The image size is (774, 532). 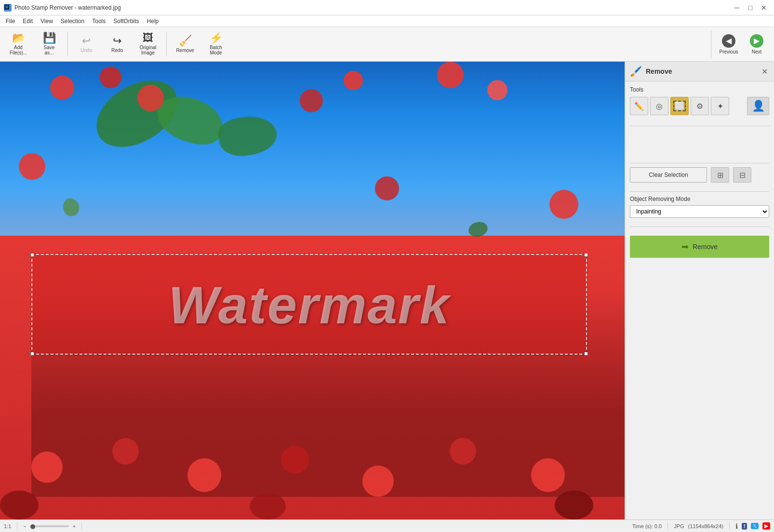 I want to click on magic-wand-icon: ✦, so click(x=720, y=106).